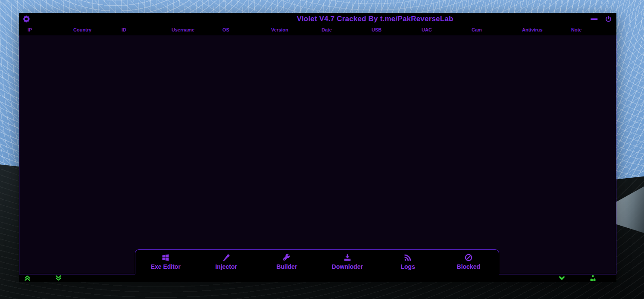 The height and width of the screenshot is (299, 644). I want to click on window-title: Violet V4.7 Cracked By t.me/PakReverseLa…, so click(375, 19).